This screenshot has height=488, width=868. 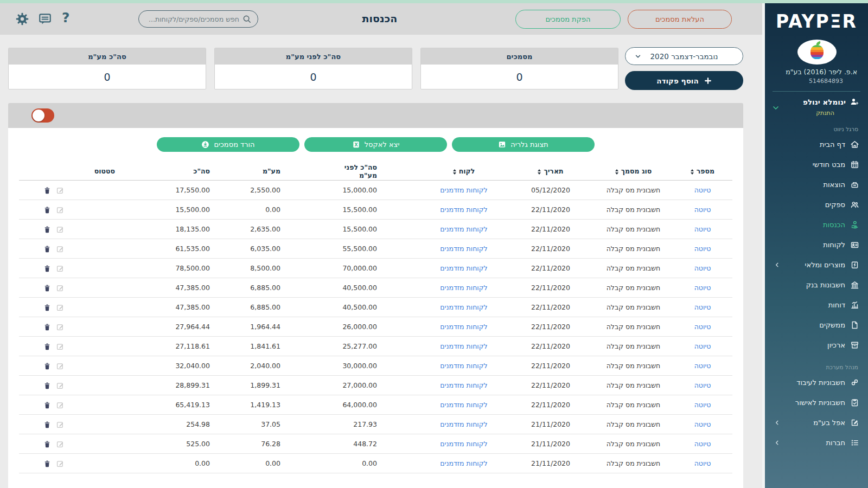 What do you see at coordinates (22, 19) in the screenshot?
I see `settings-gear-icon` at bounding box center [22, 19].